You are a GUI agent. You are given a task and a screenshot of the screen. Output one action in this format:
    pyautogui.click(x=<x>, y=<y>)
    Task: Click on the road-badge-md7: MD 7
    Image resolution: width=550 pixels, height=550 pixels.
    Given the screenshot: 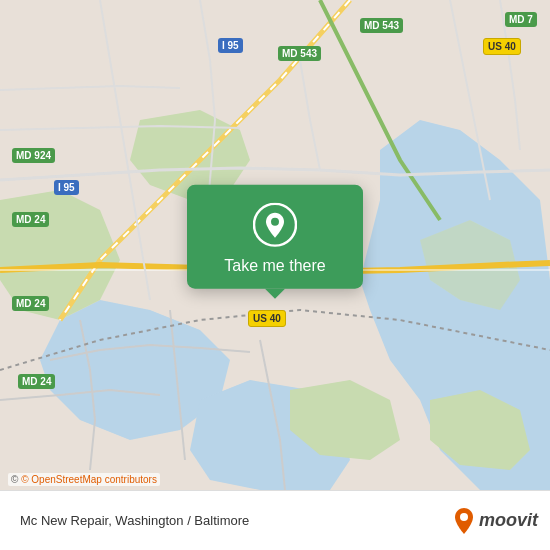 What is the action you would take?
    pyautogui.click(x=521, y=20)
    